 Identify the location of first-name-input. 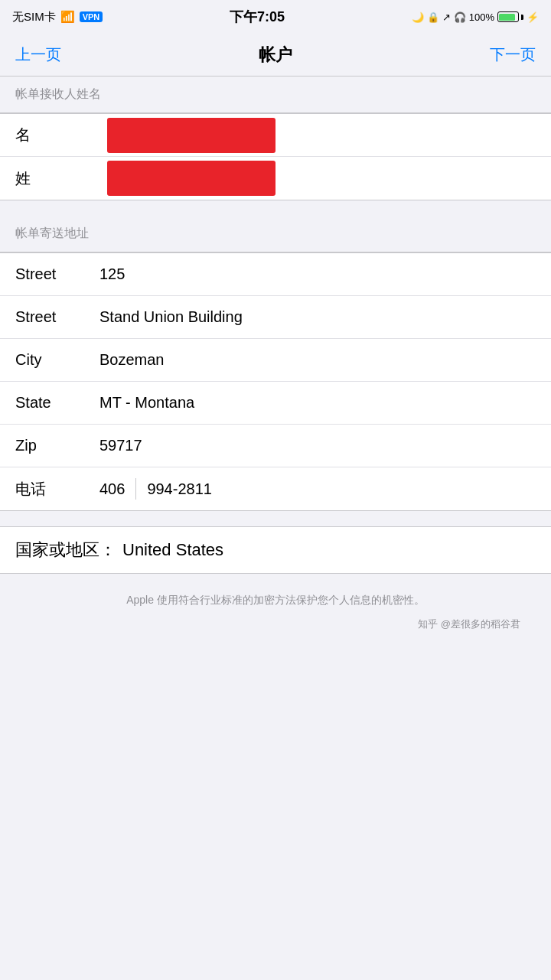
(191, 135).